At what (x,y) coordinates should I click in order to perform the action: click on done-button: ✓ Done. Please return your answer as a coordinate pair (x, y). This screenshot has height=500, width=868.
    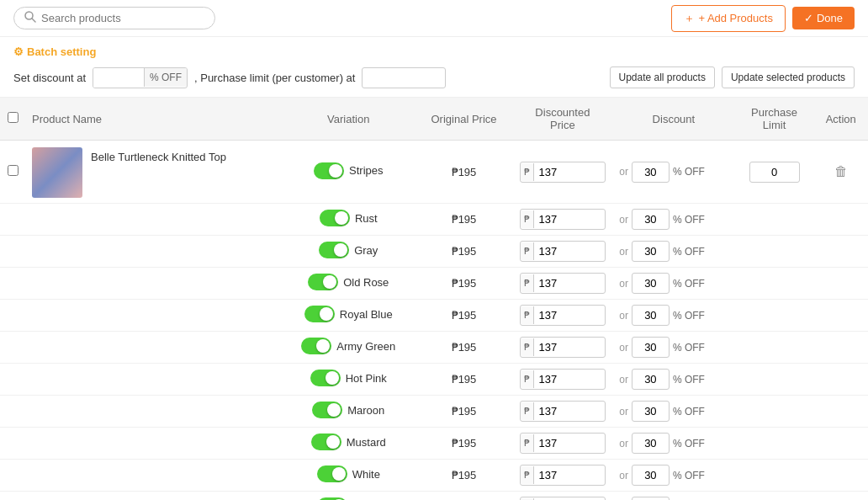
    Looking at the image, I should click on (823, 19).